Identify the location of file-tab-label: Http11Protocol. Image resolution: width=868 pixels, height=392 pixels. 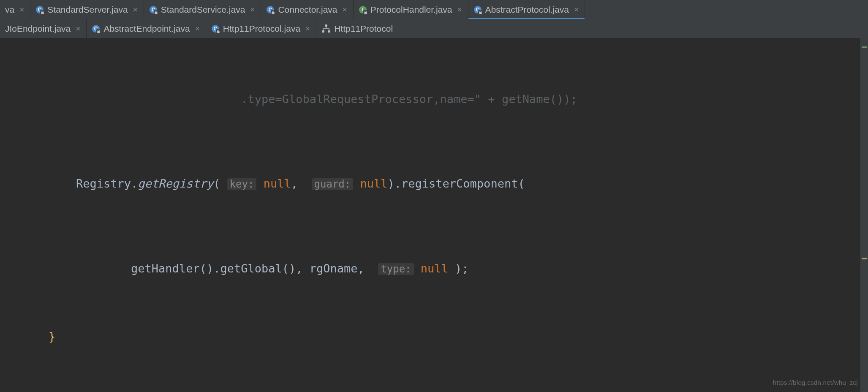
(363, 29).